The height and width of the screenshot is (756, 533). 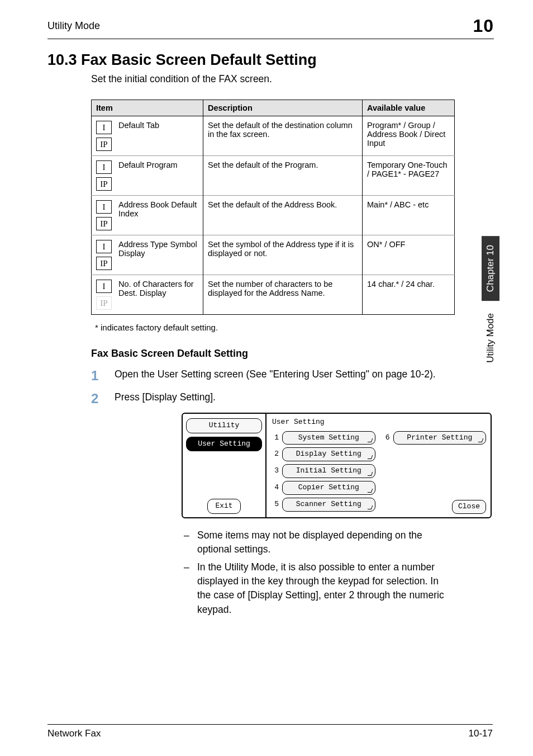 I want to click on screen-close-button: Close, so click(x=469, y=507).